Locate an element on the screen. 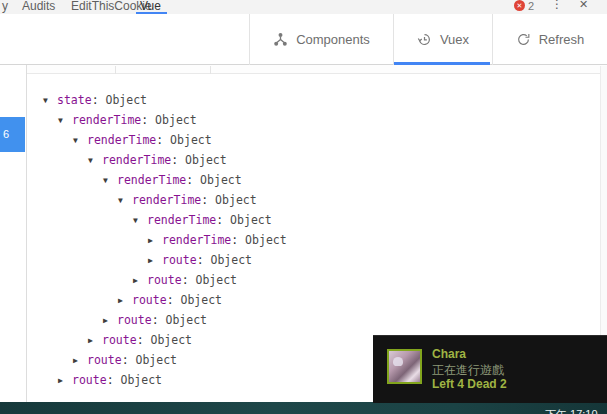  components-tab-label: Components is located at coordinates (333, 40).